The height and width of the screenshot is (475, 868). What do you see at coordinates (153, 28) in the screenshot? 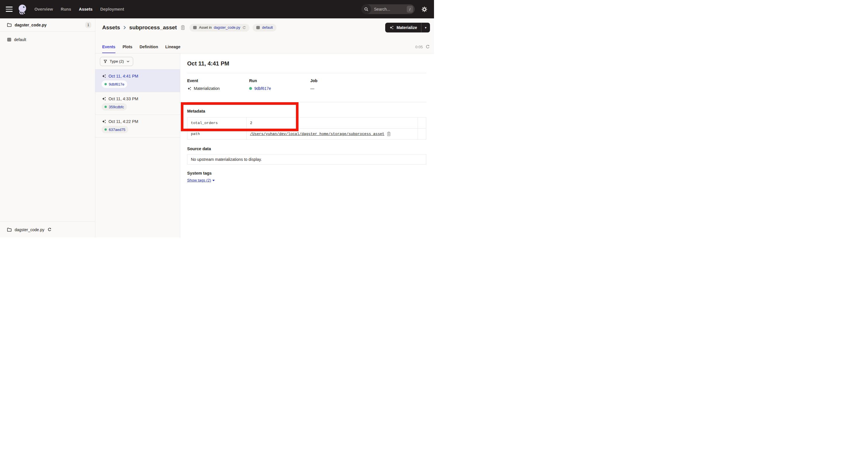
I see `page-title: subprocess_asset` at bounding box center [153, 28].